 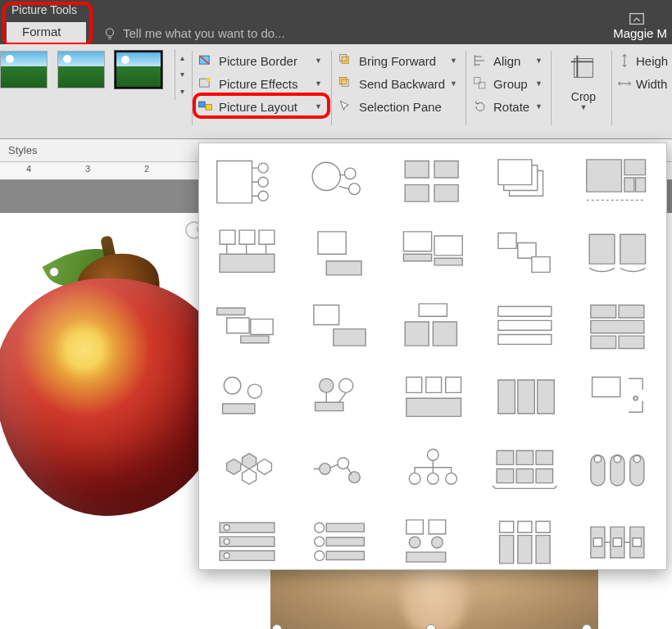 I want to click on picture-styles-more: ▴ ▾ ▾, so click(x=182, y=75).